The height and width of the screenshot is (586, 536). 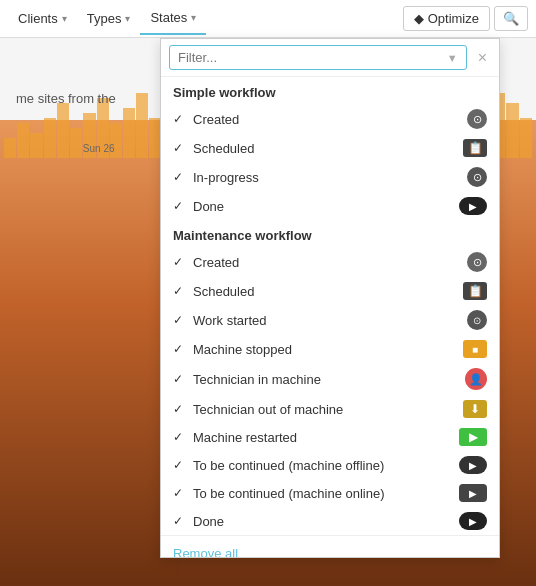 What do you see at coordinates (180, 521) in the screenshot?
I see `check-maint-done: ✓` at bounding box center [180, 521].